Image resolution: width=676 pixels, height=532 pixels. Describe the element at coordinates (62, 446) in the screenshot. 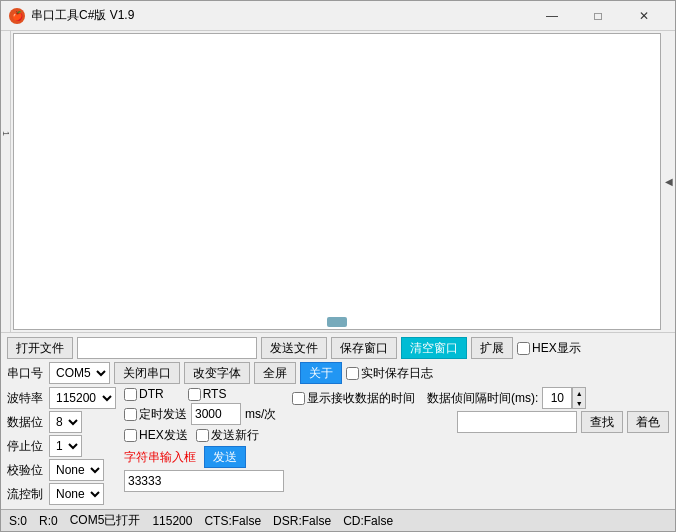

I see `stop-bits-row: 停止位 1` at that location.